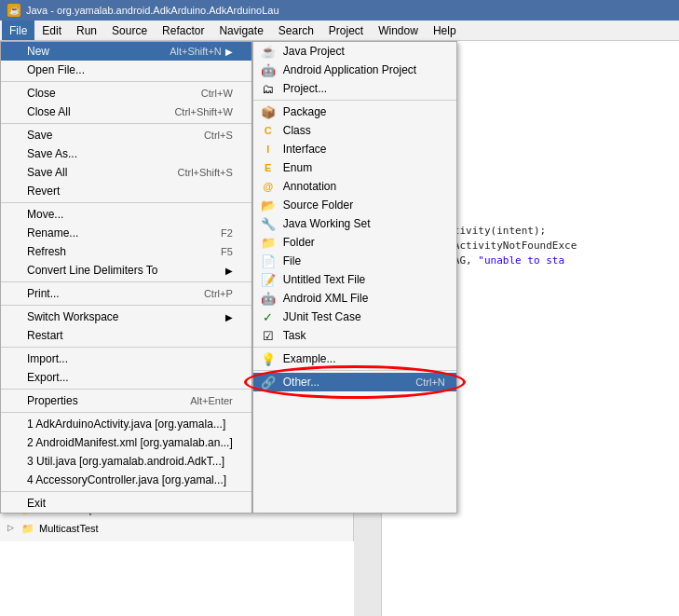 The width and height of the screenshot is (679, 616). What do you see at coordinates (355, 205) in the screenshot?
I see `submenu-source-folder: 📂 Source Folder` at bounding box center [355, 205].